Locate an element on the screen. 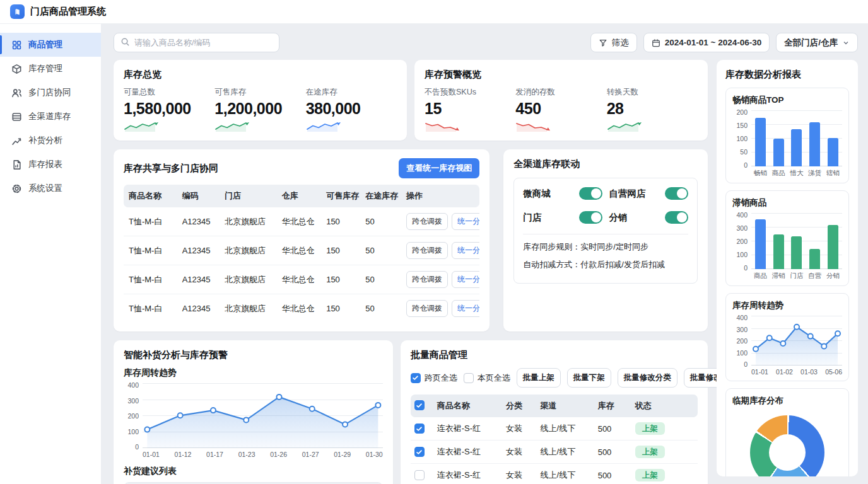 The width and height of the screenshot is (868, 484). sidebar-item-users: 多门店协同 is located at coordinates (50, 93).